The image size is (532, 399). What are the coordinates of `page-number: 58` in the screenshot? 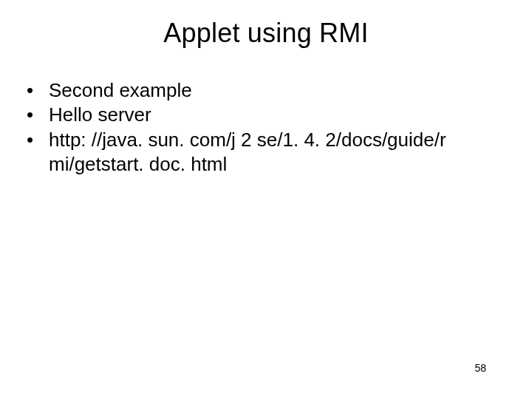 It's located at (480, 368).